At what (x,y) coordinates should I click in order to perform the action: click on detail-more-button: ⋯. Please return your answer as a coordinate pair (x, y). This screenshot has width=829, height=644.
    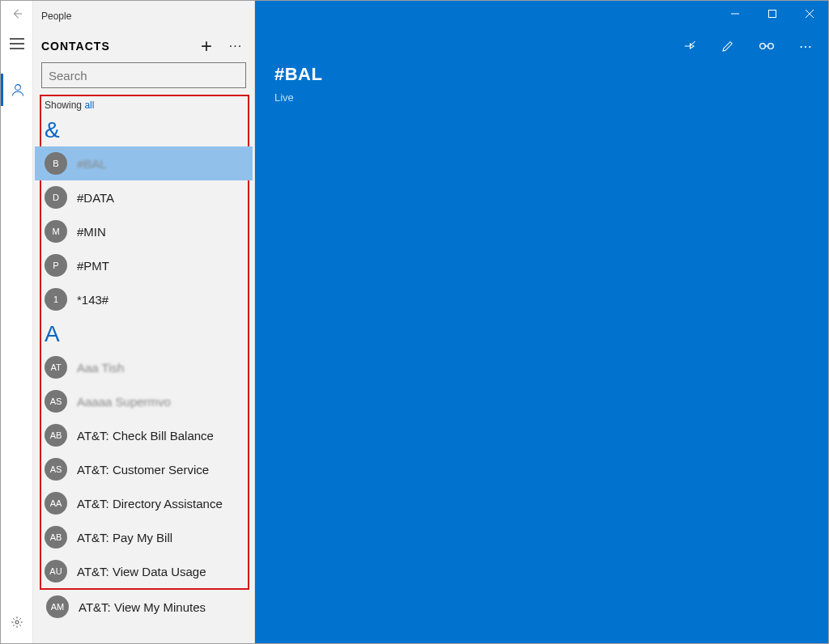
    Looking at the image, I should click on (806, 46).